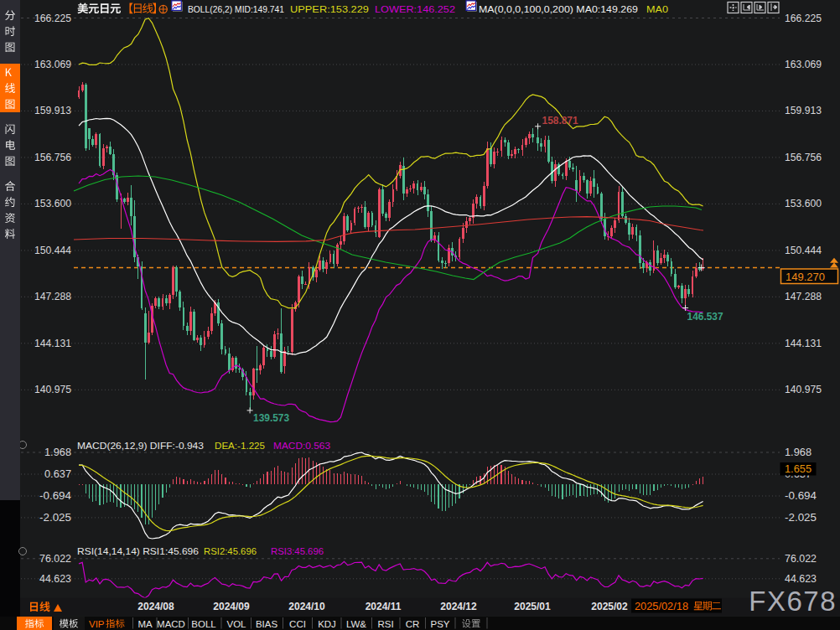 The height and width of the screenshot is (630, 840). I want to click on svg-text: 0.637, so click(58, 474).